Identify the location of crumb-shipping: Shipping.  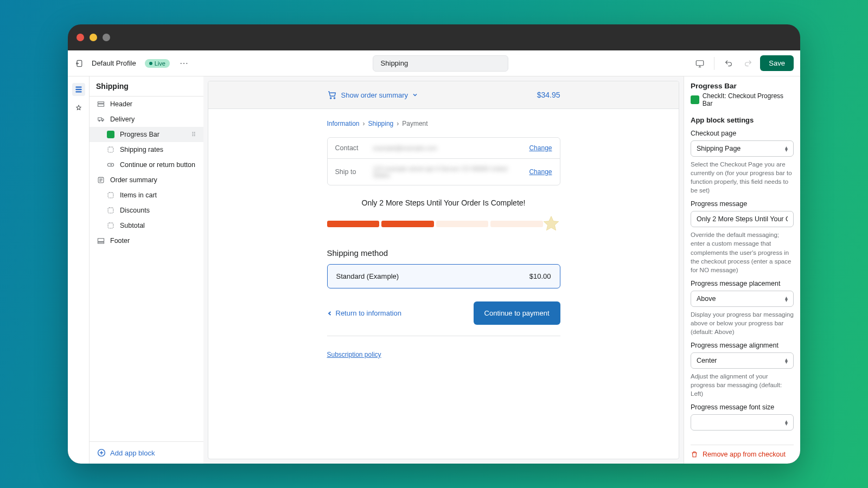
(381, 124).